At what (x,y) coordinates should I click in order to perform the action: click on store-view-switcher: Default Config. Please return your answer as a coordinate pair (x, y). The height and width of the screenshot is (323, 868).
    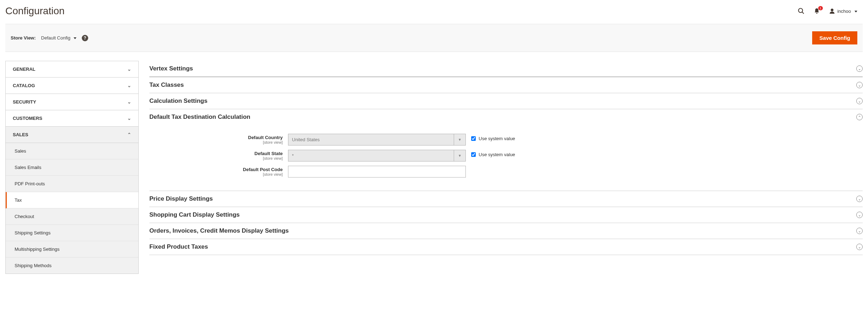
    Looking at the image, I should click on (59, 38).